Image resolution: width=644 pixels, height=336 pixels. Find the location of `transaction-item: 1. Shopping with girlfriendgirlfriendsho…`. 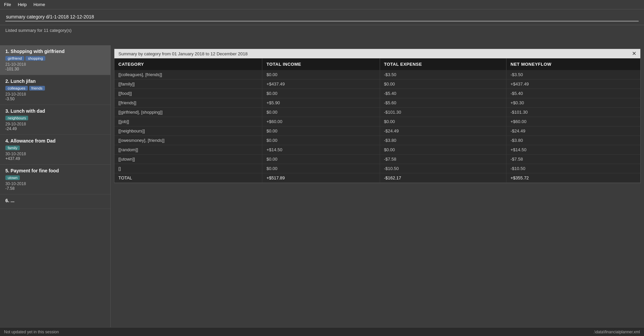

transaction-item: 1. Shopping with girlfriendgirlfriendsho… is located at coordinates (55, 60).